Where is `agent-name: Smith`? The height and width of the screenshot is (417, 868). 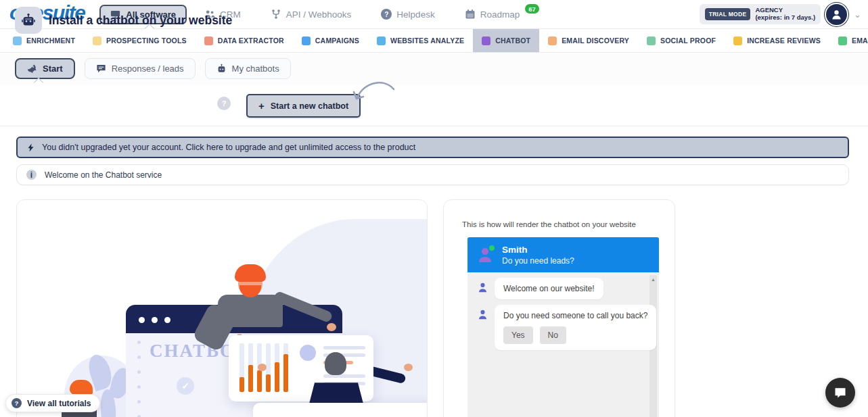
agent-name: Smith is located at coordinates (539, 250).